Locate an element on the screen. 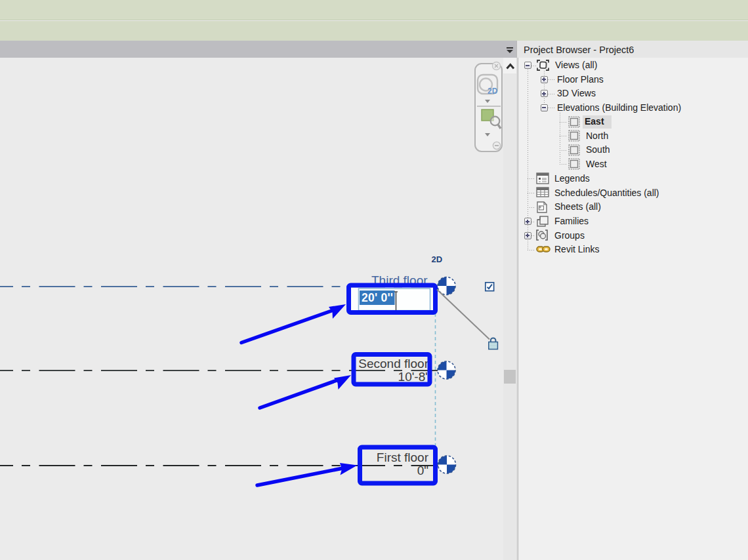  svg-text: First floor is located at coordinates (403, 458).